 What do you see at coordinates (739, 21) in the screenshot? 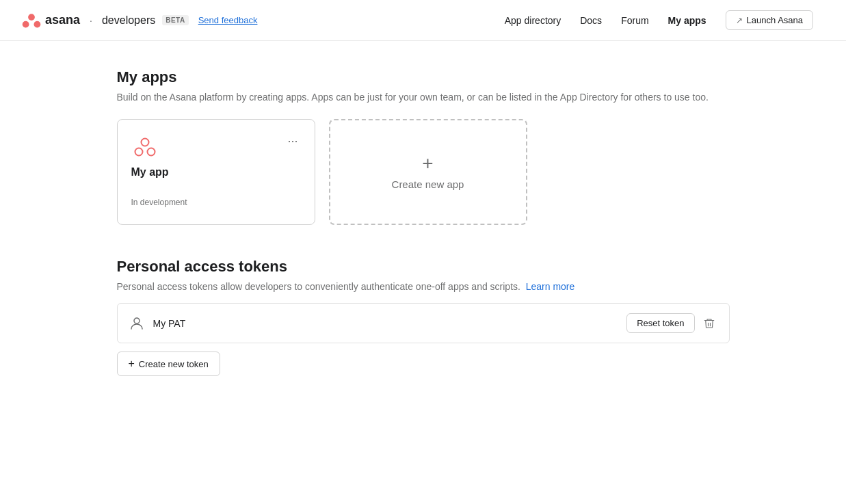
I see `launch-icon: ↗` at bounding box center [739, 21].